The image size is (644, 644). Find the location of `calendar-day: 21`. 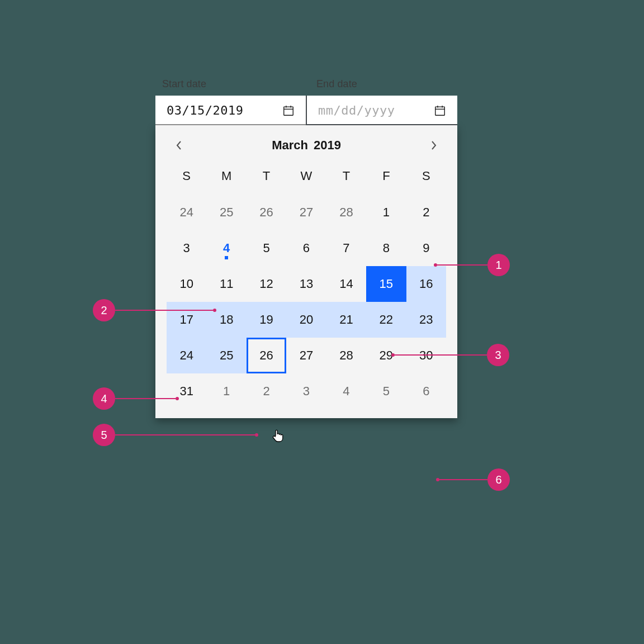

calendar-day: 21 is located at coordinates (347, 320).